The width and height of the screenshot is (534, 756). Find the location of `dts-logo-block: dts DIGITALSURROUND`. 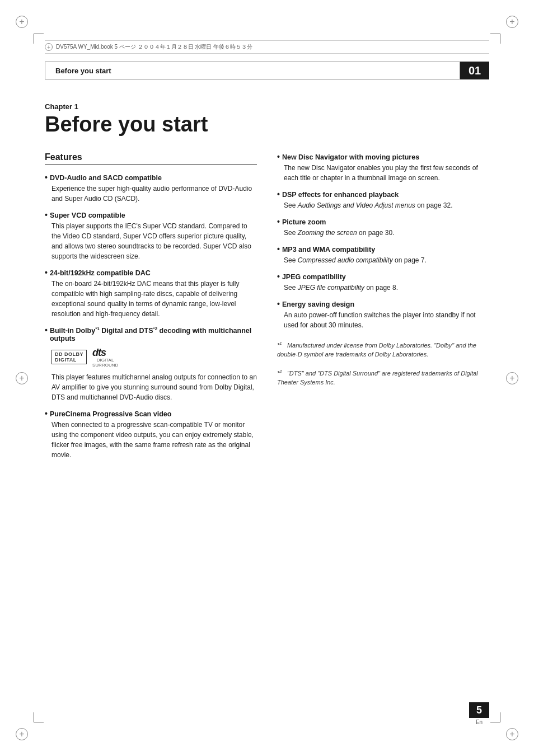

dts-logo-block: dts DIGITALSURROUND is located at coordinates (105, 357).